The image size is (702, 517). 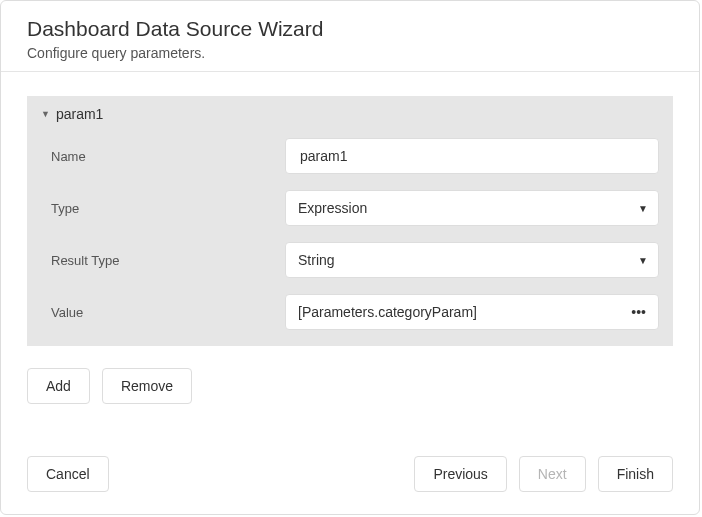 I want to click on field-row-type: Type Expression ▼, so click(x=350, y=208).